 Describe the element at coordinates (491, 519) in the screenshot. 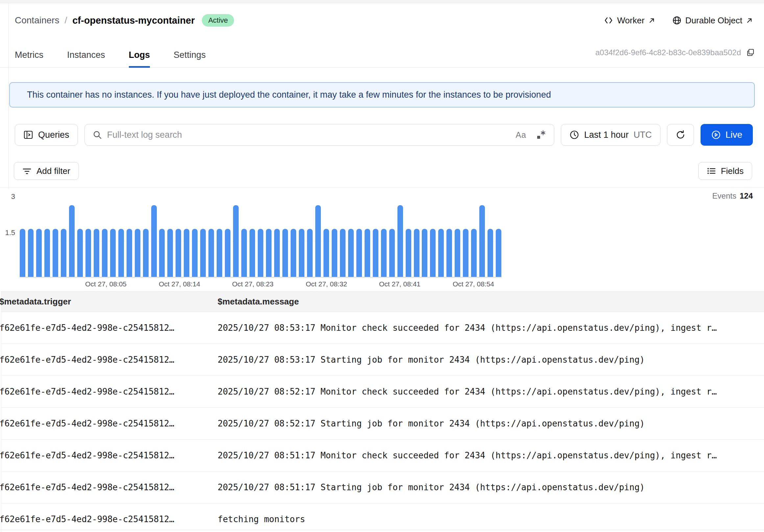

I see `cell-message: fetching monitors` at that location.